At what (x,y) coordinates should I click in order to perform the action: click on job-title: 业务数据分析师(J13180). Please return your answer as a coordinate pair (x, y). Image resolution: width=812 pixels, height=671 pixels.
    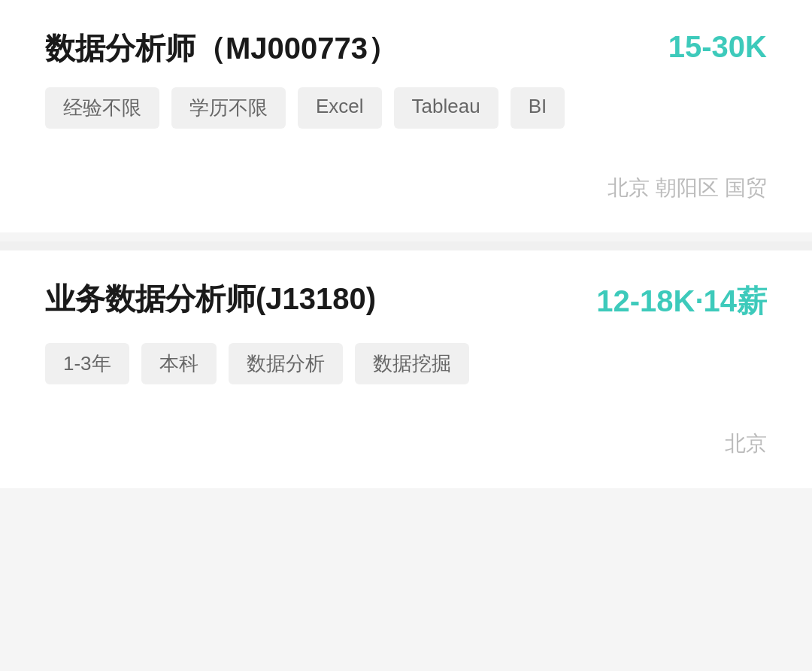
    Looking at the image, I should click on (211, 299).